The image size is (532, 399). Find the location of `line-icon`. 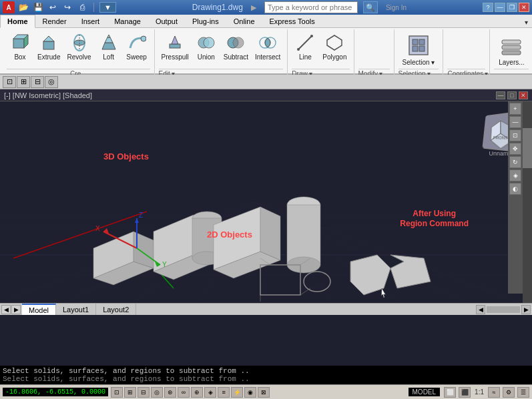

line-icon is located at coordinates (305, 43).